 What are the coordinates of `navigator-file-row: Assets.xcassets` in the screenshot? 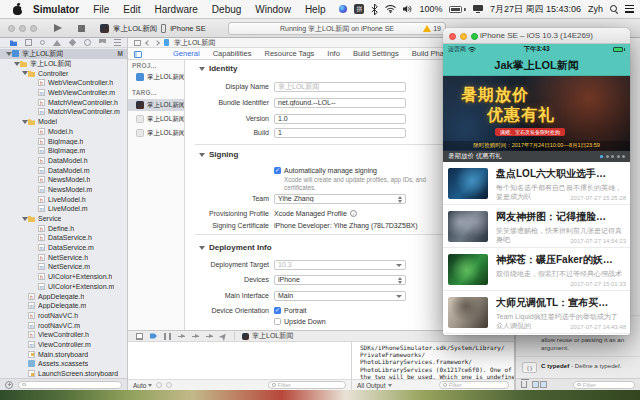 It's located at (64, 364).